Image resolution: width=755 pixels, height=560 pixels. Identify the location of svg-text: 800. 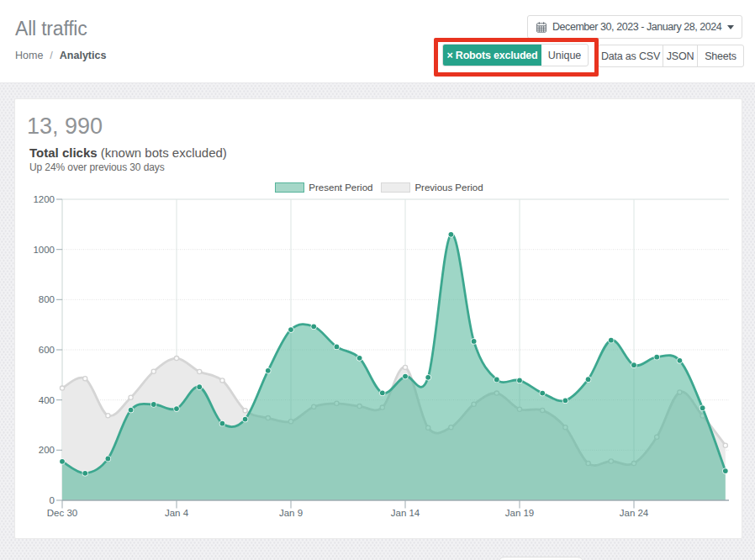
(47, 299).